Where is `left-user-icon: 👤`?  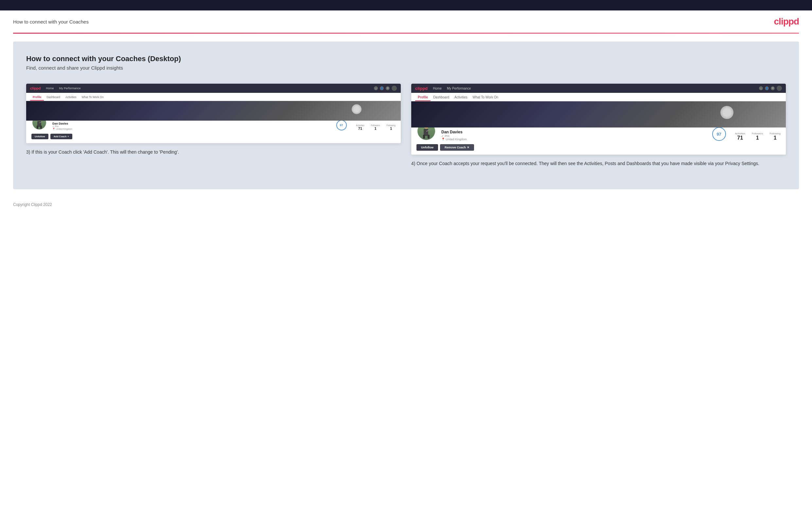 left-user-icon: 👤 is located at coordinates (382, 88).